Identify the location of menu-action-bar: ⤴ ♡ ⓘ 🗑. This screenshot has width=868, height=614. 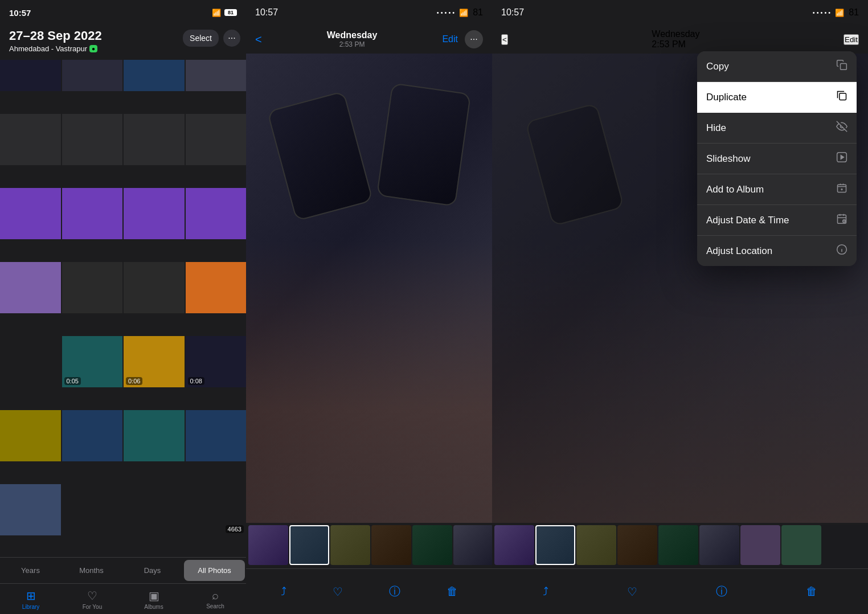
(680, 591).